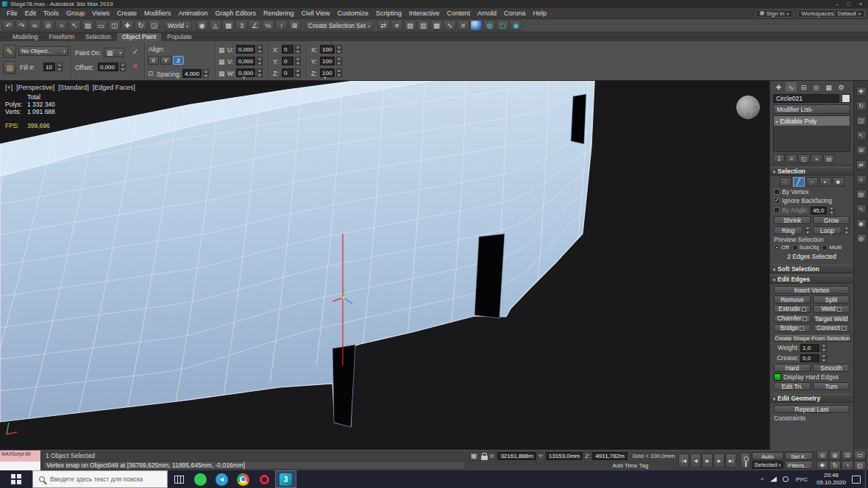 This screenshot has width=868, height=488. Describe the element at coordinates (812, 279) in the screenshot. I see `rollout-edit-edges-header: Edit Edges` at that location.